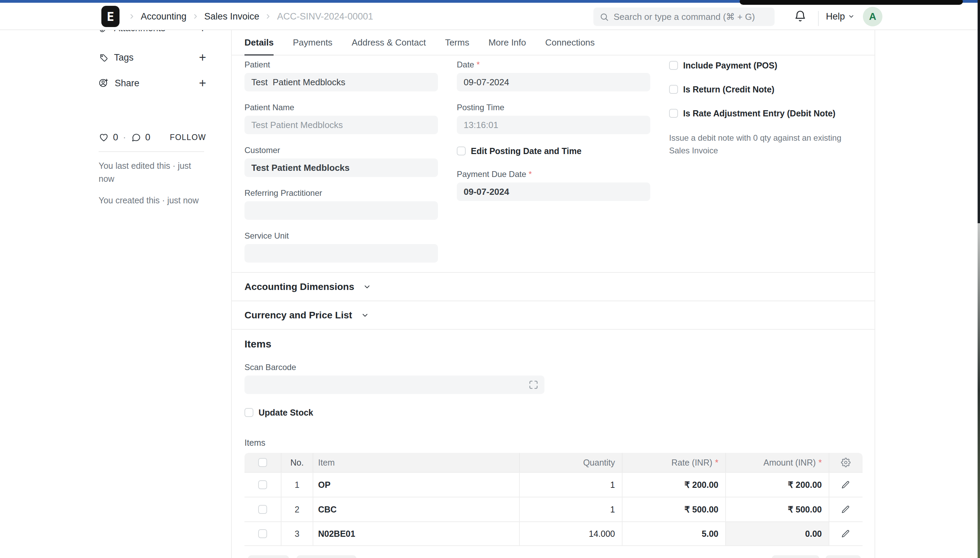  I want to click on tab-address-contact: Address & Contact, so click(389, 43).